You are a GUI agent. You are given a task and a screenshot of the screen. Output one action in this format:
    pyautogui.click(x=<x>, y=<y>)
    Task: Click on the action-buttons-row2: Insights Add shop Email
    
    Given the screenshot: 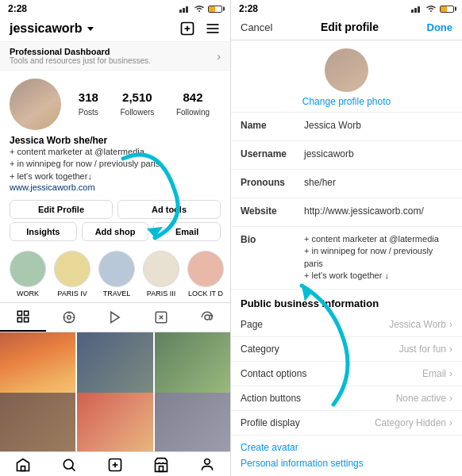 What is the action you would take?
    pyautogui.click(x=115, y=234)
    